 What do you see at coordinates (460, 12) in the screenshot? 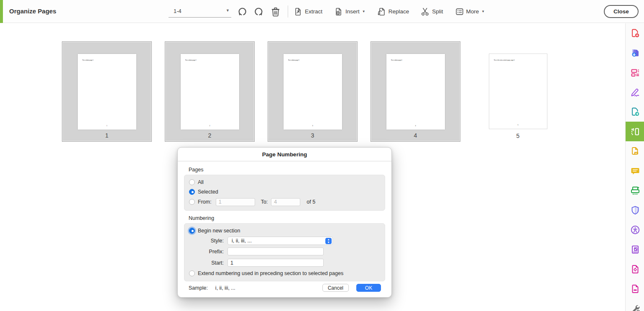
I see `more-options-icon` at bounding box center [460, 12].